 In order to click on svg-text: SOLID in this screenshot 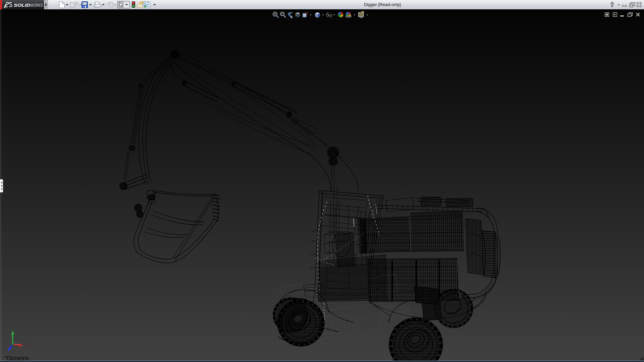, I will do `click(22, 5)`.